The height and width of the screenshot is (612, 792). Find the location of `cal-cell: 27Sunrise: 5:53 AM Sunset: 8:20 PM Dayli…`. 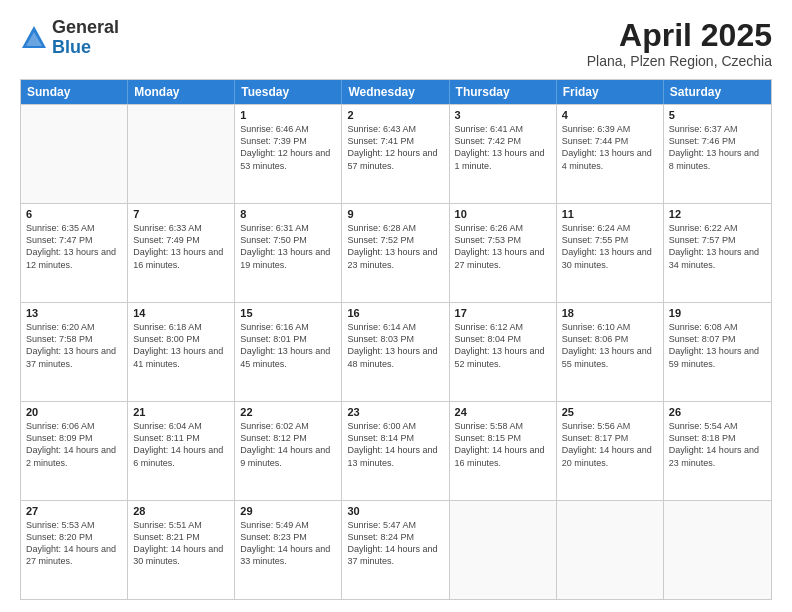

cal-cell: 27Sunrise: 5:53 AM Sunset: 8:20 PM Dayli… is located at coordinates (74, 550).